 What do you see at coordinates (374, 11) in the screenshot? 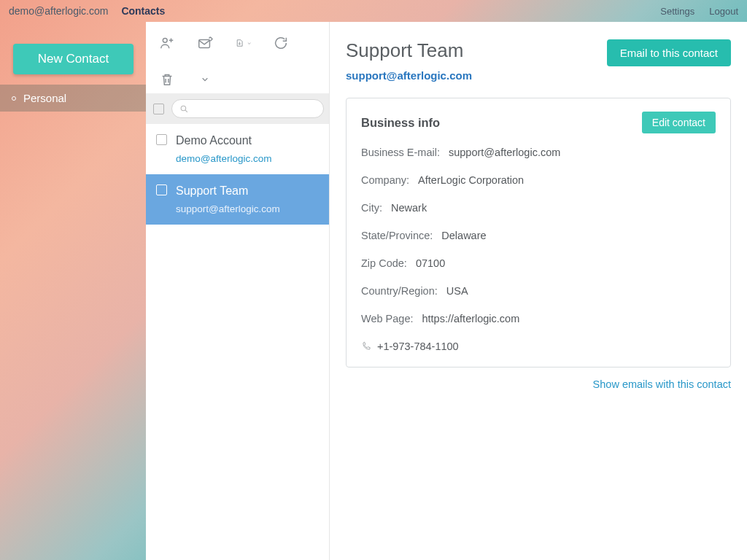
I see `top-bar: demo@afterlogic.com Contacts Settings Lo…` at bounding box center [374, 11].